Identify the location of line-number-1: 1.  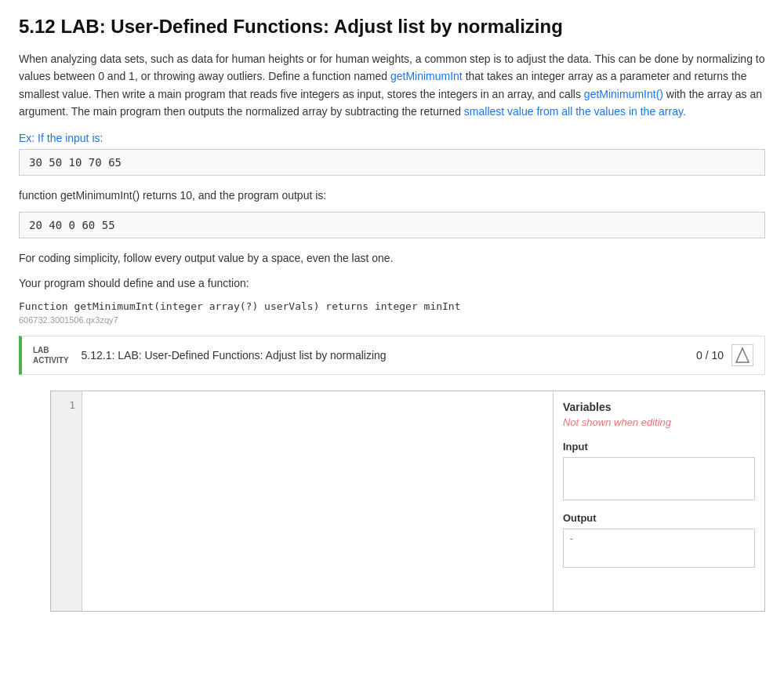
(66, 405).